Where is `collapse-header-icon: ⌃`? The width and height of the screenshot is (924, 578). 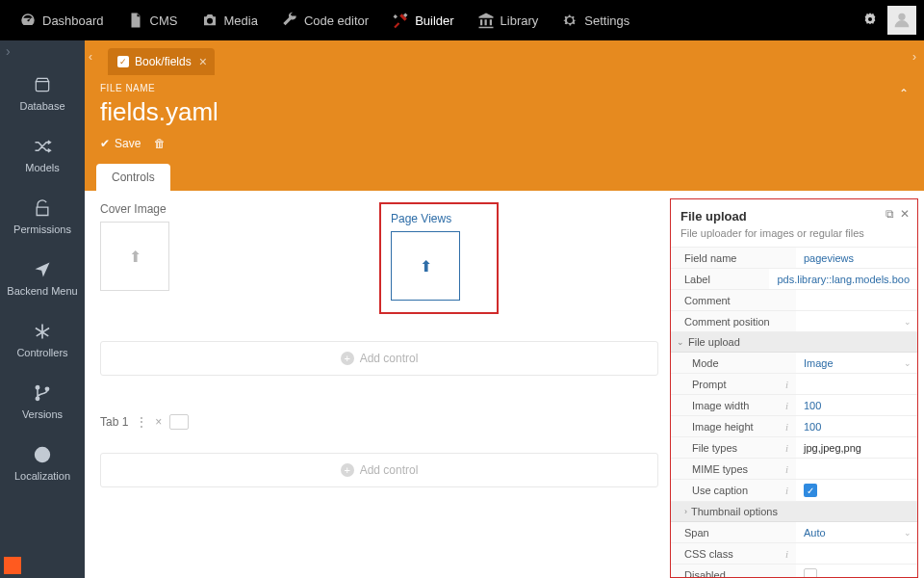 collapse-header-icon: ⌃ is located at coordinates (904, 93).